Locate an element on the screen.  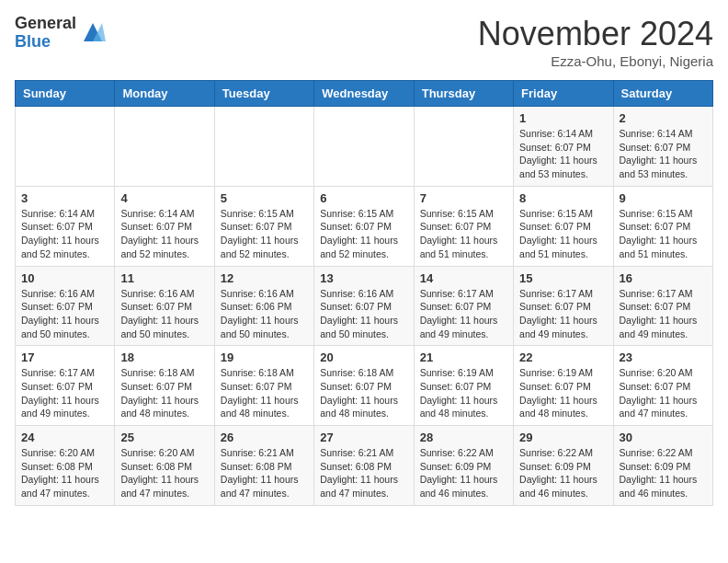
day-number: 14 is located at coordinates (463, 278).